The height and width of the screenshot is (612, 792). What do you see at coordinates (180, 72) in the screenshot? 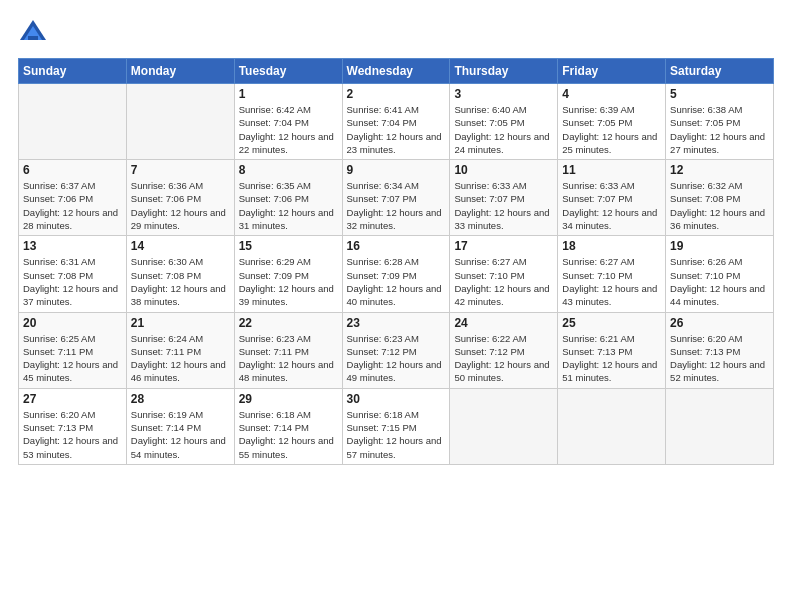
I see `calendar-header-monday: Monday` at bounding box center [180, 72].